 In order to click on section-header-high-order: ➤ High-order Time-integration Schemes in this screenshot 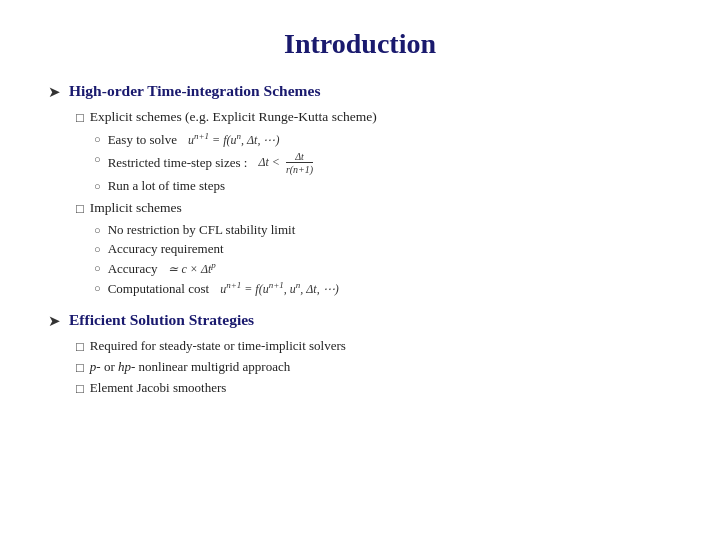, I will do `click(360, 92)`.